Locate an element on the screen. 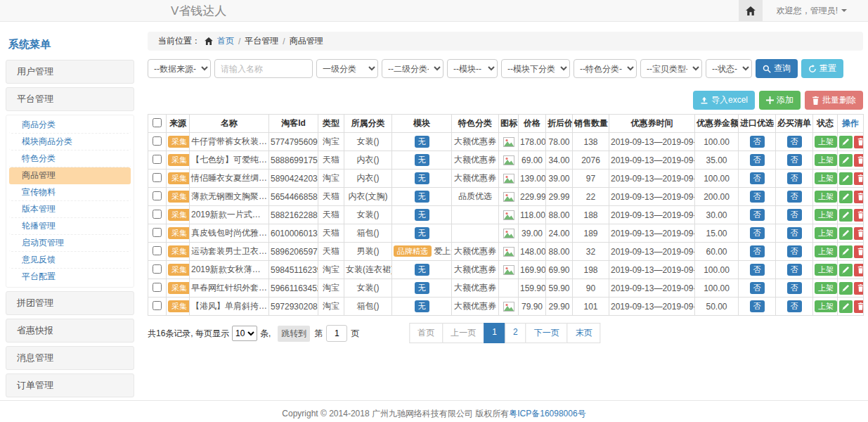 This screenshot has width=868, height=422. filter-select-item-type: --宝贝类型-- is located at coordinates (671, 69).